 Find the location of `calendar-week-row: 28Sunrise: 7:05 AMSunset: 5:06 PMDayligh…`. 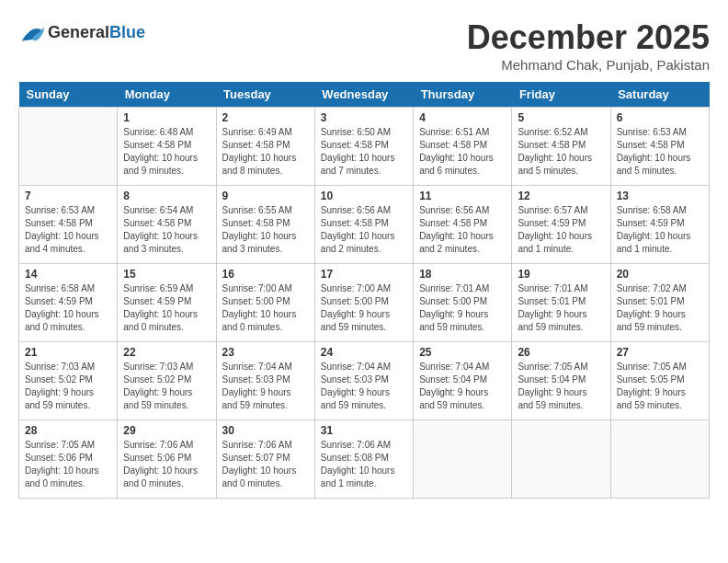

calendar-week-row: 28Sunrise: 7:05 AMSunset: 5:06 PMDayligh… is located at coordinates (364, 460).